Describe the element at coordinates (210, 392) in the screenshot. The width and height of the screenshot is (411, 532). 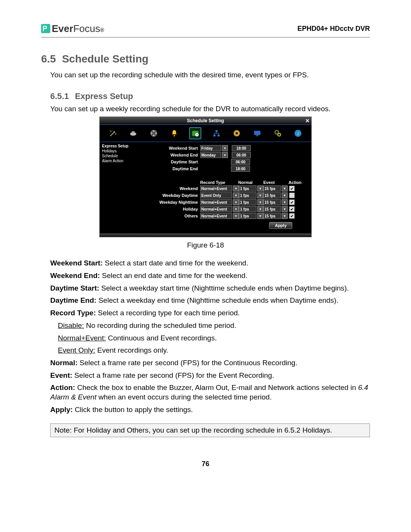
I see `definition-item: Action: Check the box to enable the Buzz…` at that location.